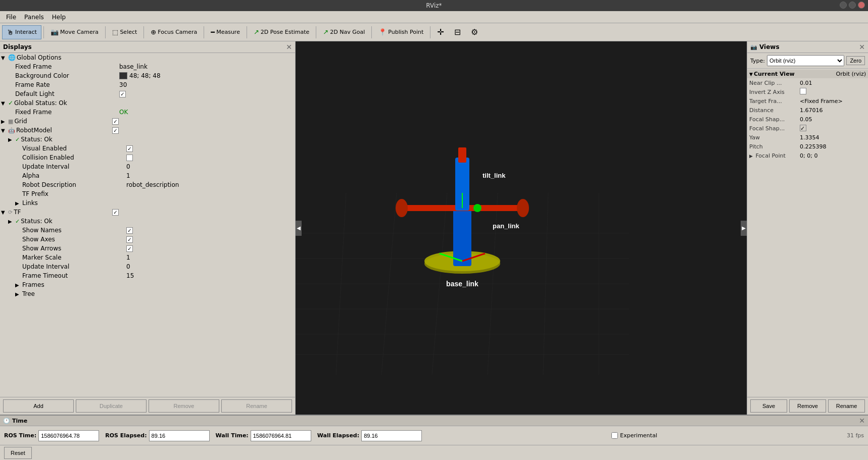  What do you see at coordinates (59, 17) in the screenshot?
I see `menu-help: Help` at bounding box center [59, 17].